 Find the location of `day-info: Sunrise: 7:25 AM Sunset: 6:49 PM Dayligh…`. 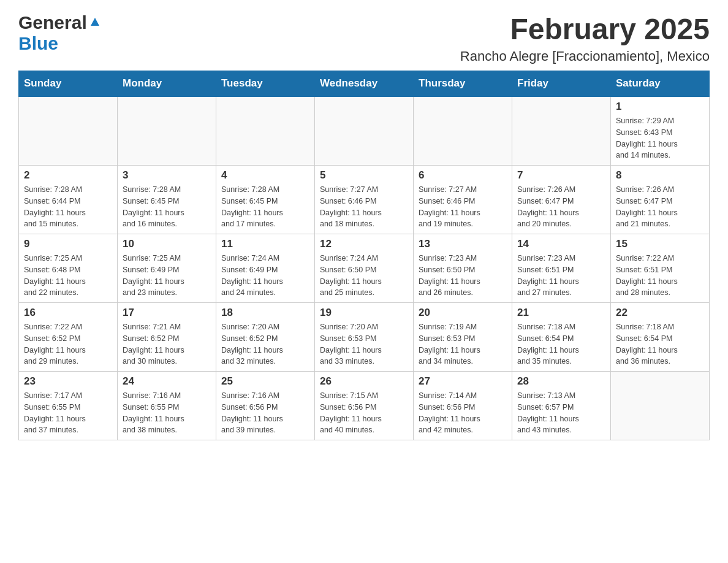

day-info: Sunrise: 7:25 AM Sunset: 6:49 PM Dayligh… is located at coordinates (167, 276).